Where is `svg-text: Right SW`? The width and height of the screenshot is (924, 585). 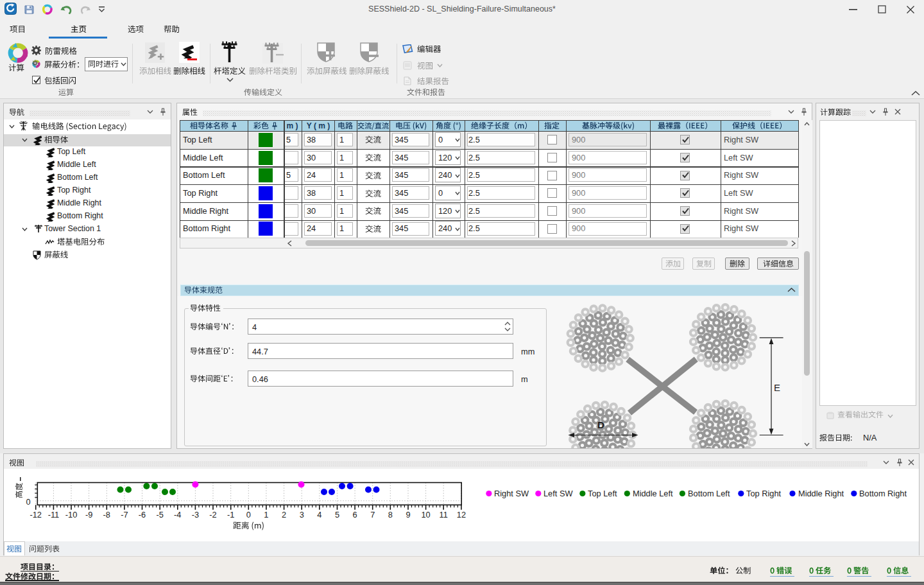
svg-text: Right SW is located at coordinates (512, 493).